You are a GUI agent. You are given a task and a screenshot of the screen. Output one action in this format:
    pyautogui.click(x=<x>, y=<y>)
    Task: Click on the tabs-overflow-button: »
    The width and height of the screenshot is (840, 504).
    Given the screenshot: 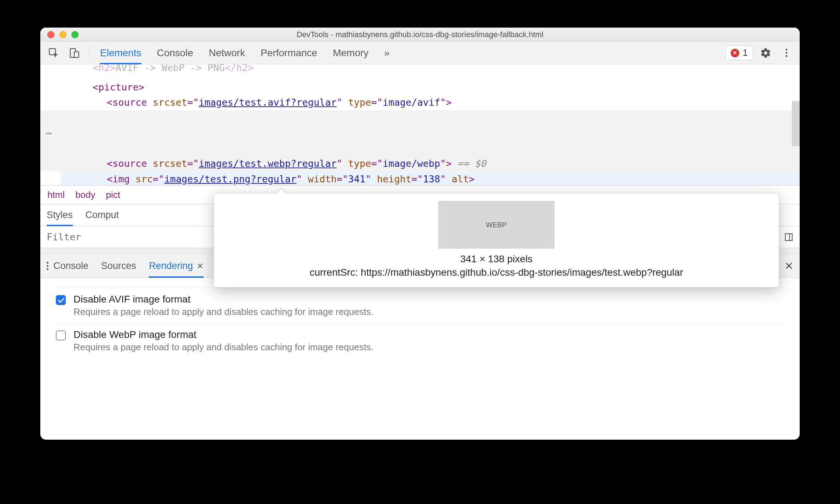 What is the action you would take?
    pyautogui.click(x=387, y=53)
    